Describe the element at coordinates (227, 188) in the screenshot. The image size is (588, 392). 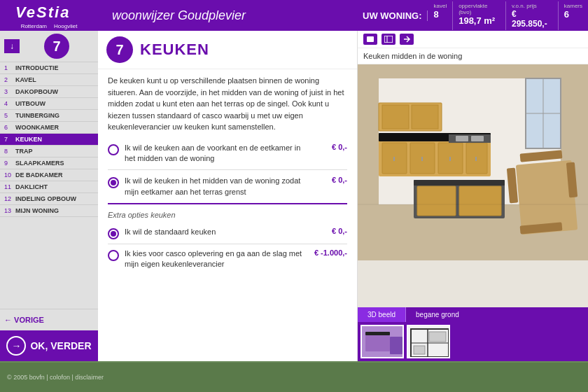
I see `option-2-row: Ik wil de keuken in het midden van de wo…` at that location.